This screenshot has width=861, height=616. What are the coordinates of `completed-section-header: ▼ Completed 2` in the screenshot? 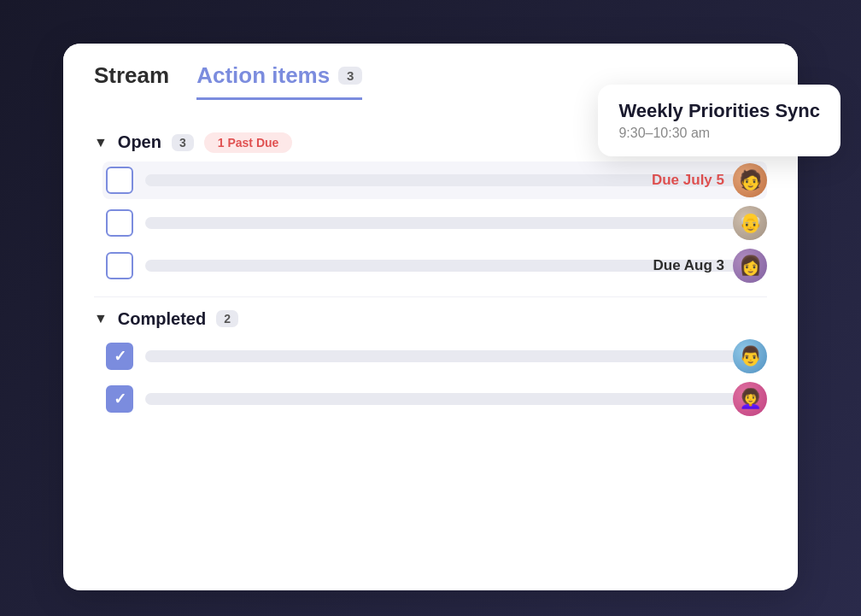 It's located at (430, 320).